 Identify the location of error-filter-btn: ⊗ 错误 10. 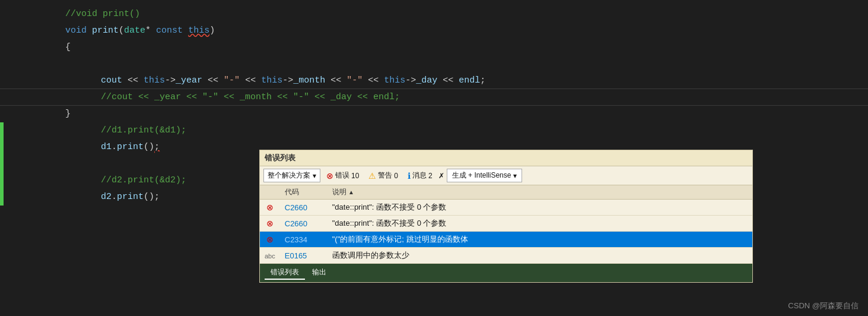
(343, 176).